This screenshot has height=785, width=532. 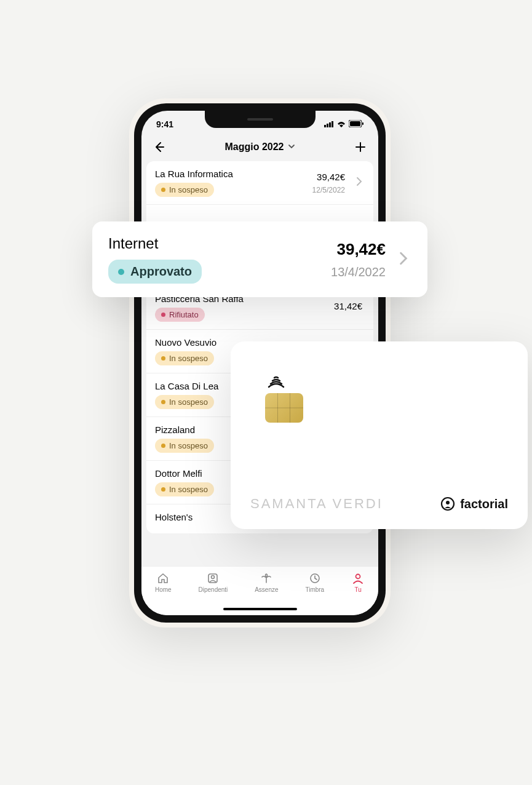 I want to click on user-icon, so click(x=358, y=578).